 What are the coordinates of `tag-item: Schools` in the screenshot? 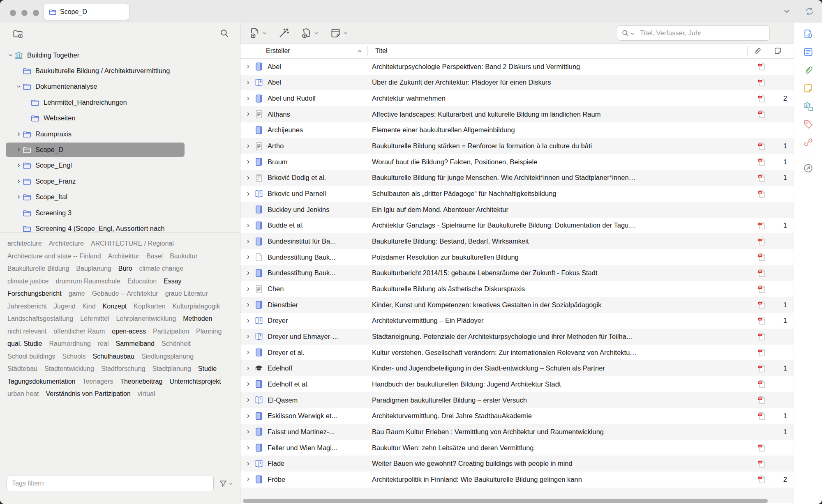 It's located at (74, 357).